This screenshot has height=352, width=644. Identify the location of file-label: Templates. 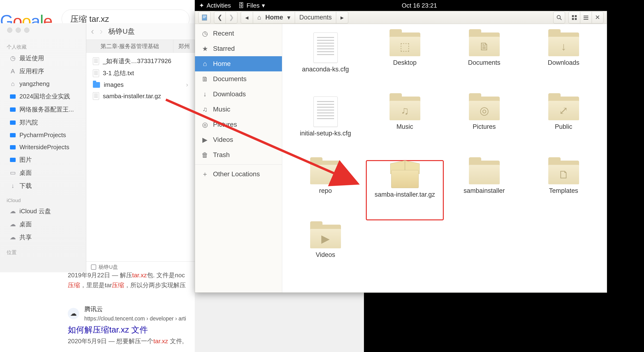
(564, 191).